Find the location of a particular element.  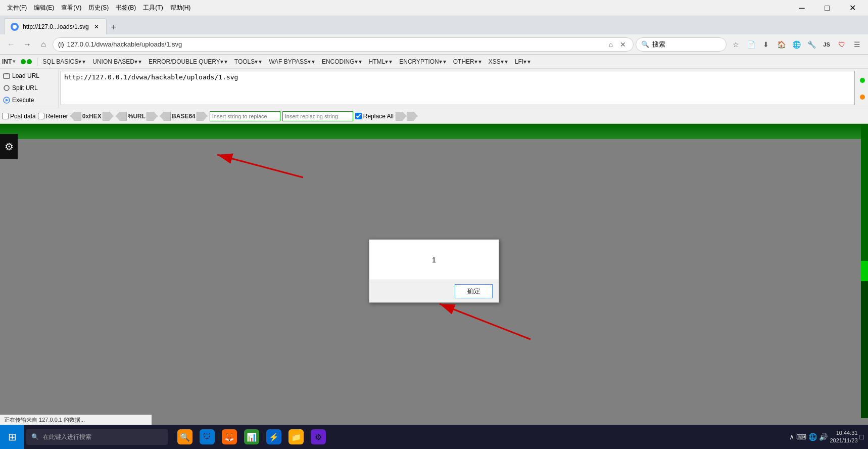

new-tab-button: + is located at coordinates (114, 27).